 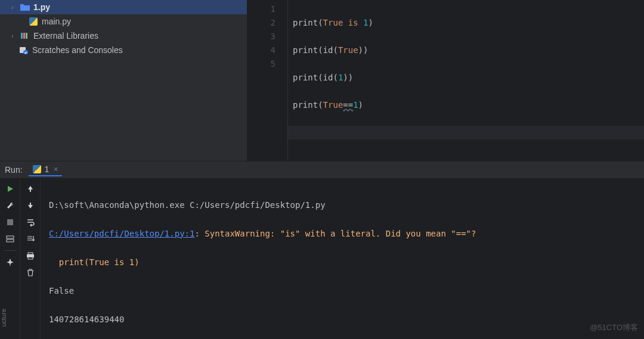 What do you see at coordinates (123, 36) in the screenshot?
I see `tree-item-external-libraries: › External Libraries` at bounding box center [123, 36].